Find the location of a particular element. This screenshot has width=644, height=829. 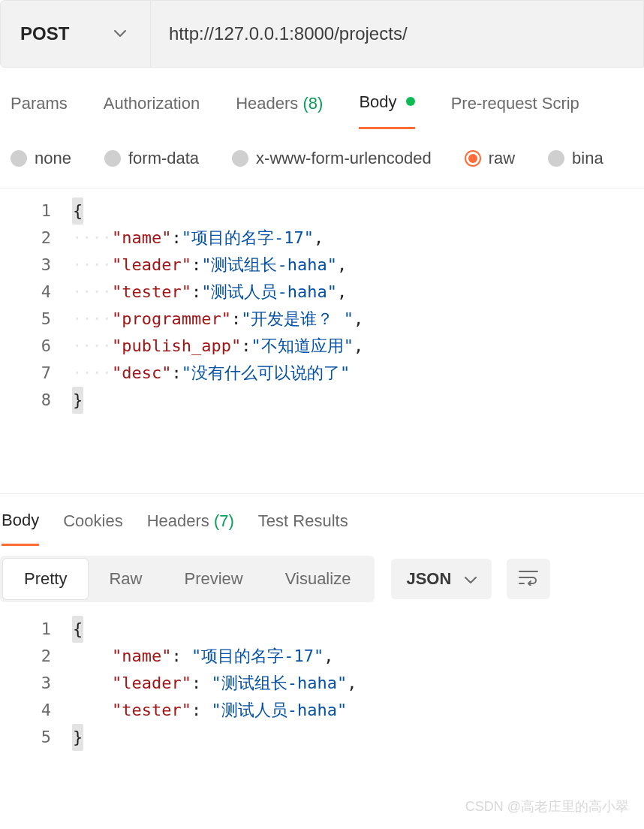

headers-count: (8) is located at coordinates (314, 104).